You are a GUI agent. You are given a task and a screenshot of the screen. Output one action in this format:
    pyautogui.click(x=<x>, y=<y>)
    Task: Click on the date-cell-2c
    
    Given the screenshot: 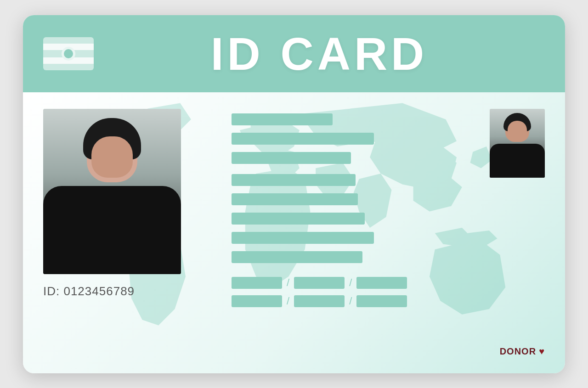 What is the action you would take?
    pyautogui.click(x=382, y=301)
    